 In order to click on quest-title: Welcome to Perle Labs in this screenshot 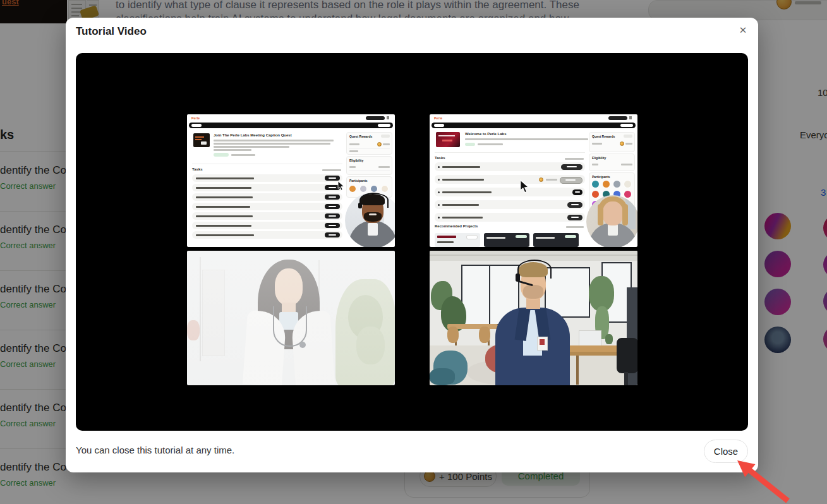, I will do `click(486, 134)`.